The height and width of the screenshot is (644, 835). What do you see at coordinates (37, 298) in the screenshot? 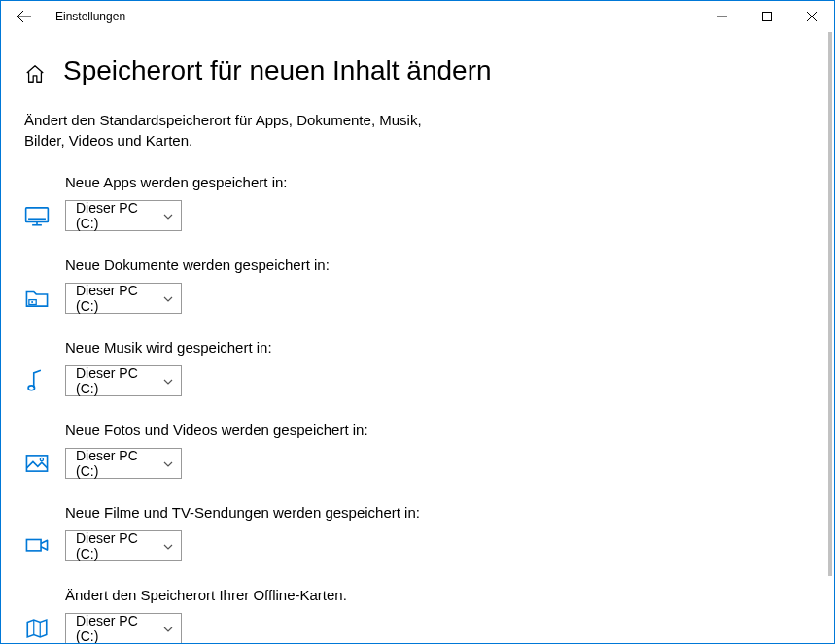
I see `documents-icon` at bounding box center [37, 298].